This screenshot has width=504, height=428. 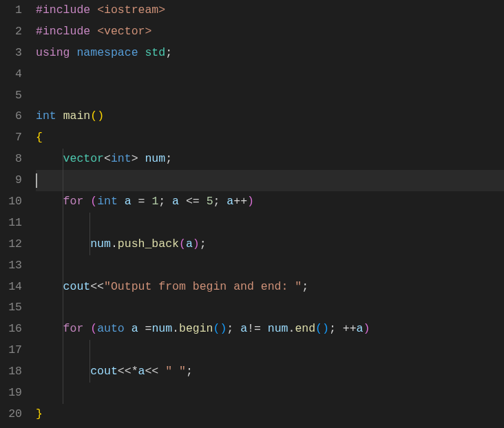 What do you see at coordinates (11, 96) in the screenshot?
I see `line-number: 5` at bounding box center [11, 96].